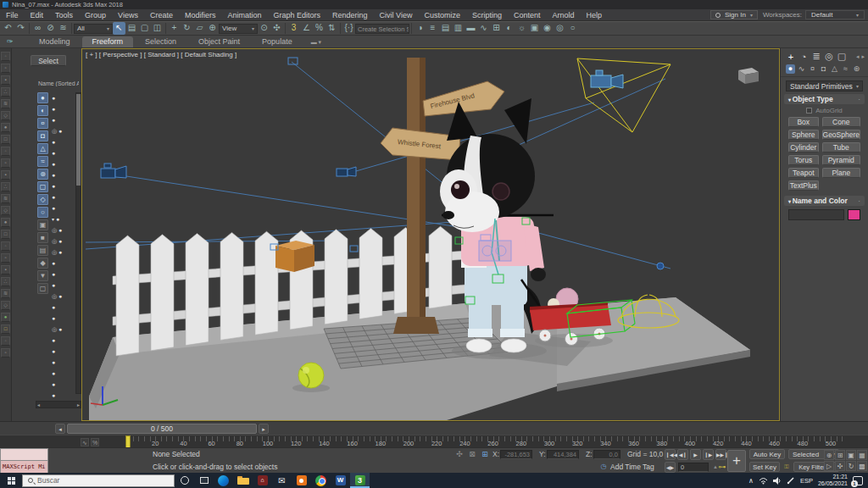  I want to click on prev-frame-button: ◂, so click(60, 429).